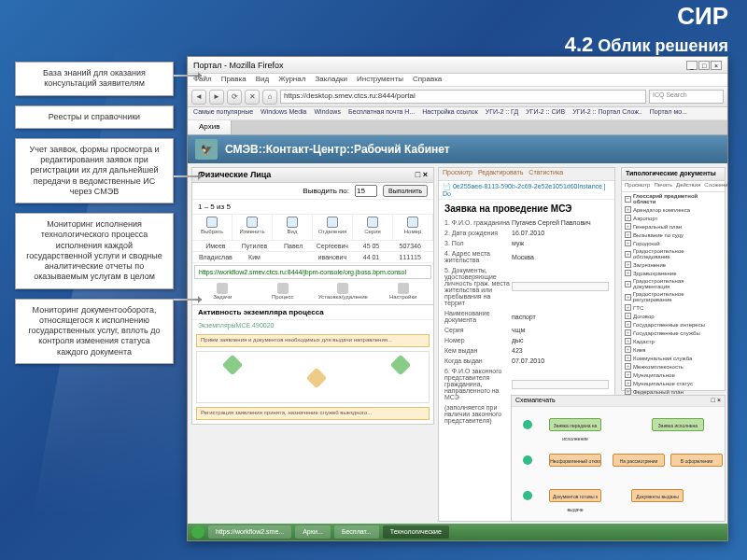 The width and height of the screenshot is (747, 560). Describe the element at coordinates (413, 228) in the screenshot. I see `action-number: Номер` at that location.